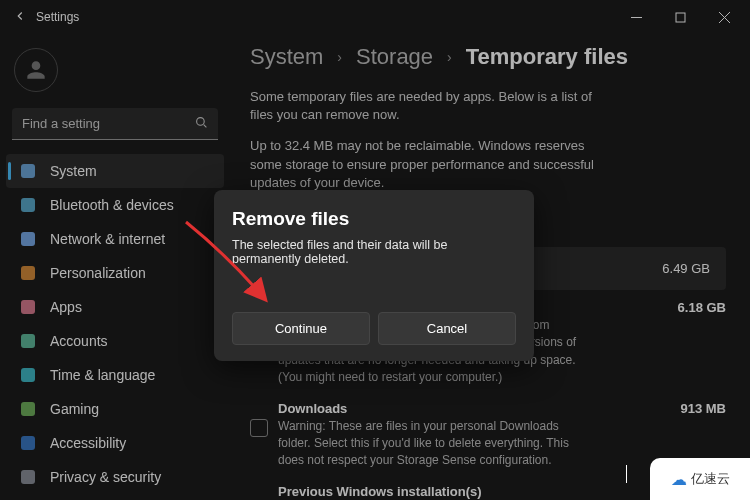 The width and height of the screenshot is (750, 500). I want to click on system-icon, so click(28, 171).